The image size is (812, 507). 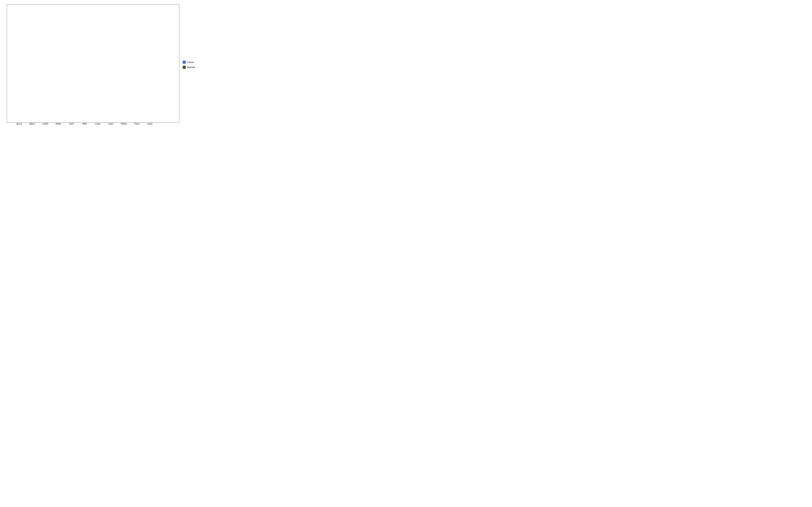 I want to click on legend-item: Normal, so click(x=192, y=67).